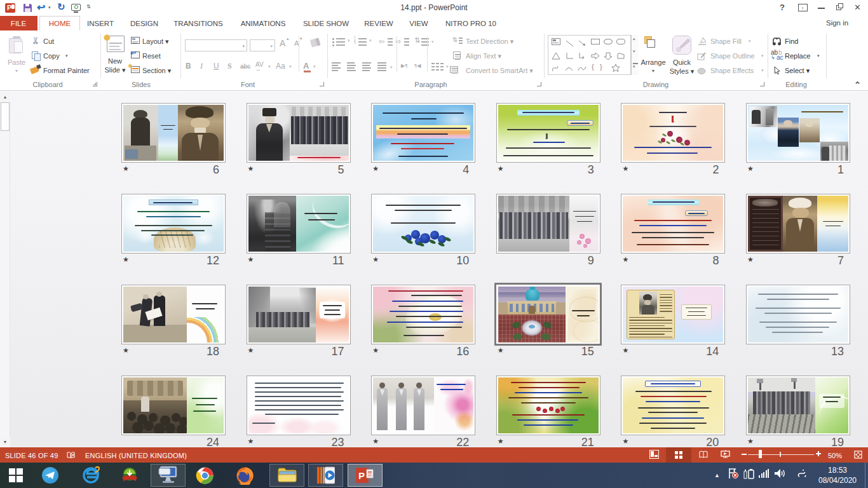 This screenshot has width=868, height=488. What do you see at coordinates (362, 475) in the screenshot?
I see `svg-text: P` at bounding box center [362, 475].